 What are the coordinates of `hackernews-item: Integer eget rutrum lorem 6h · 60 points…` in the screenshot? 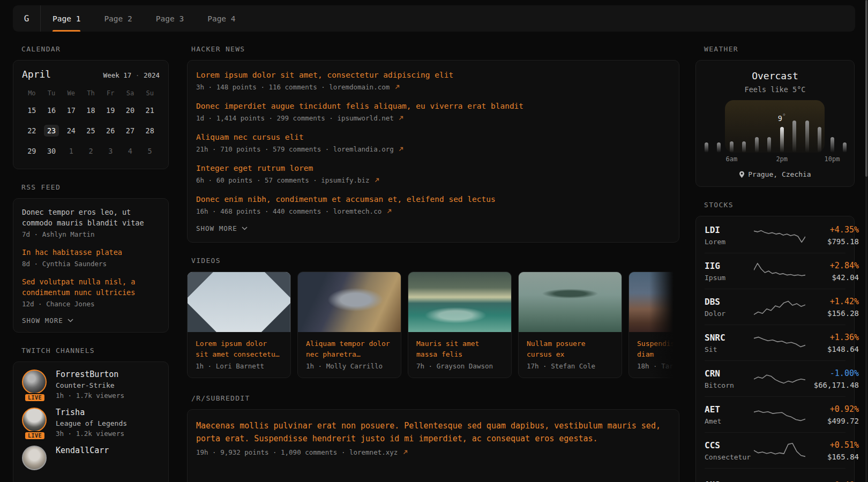 It's located at (433, 174).